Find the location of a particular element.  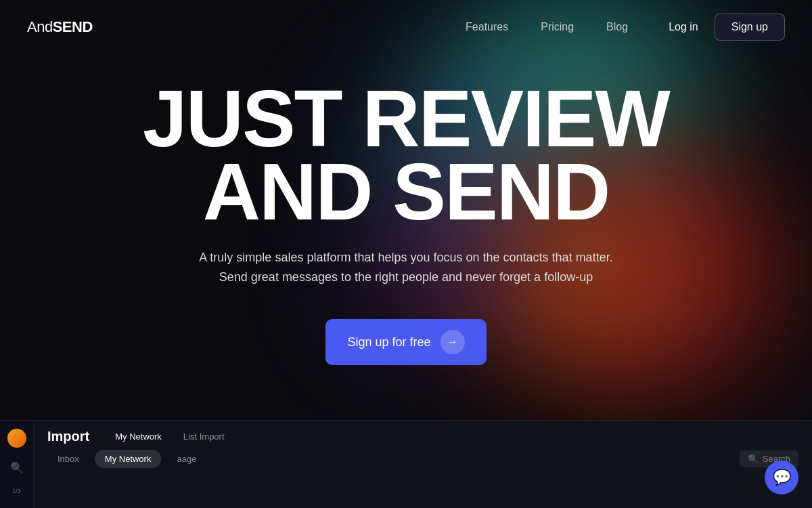

sidebar-badge: 1/3 is located at coordinates (16, 491).